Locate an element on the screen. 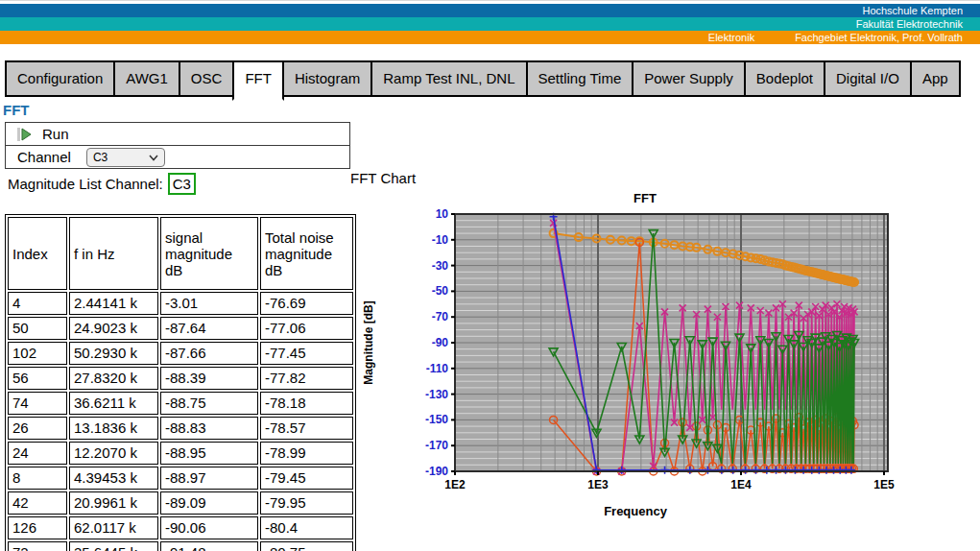 This screenshot has height=551, width=980. department-left-text: Elektronik is located at coordinates (731, 37).